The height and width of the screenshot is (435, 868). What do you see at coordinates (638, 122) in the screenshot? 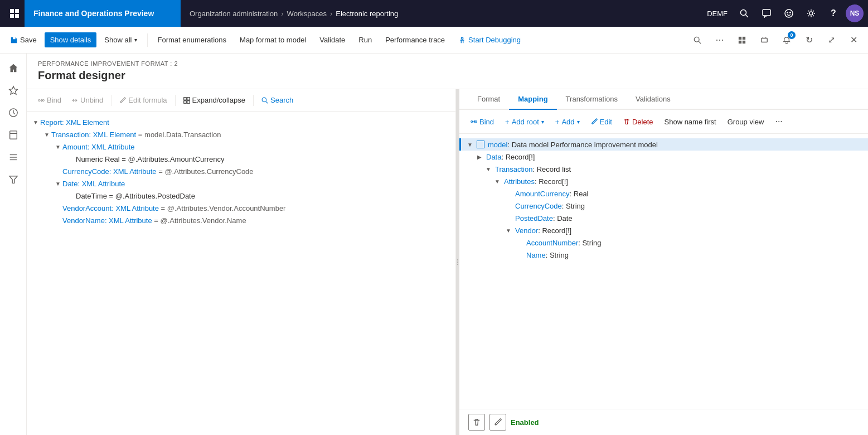
I see `delete-button: Delete` at bounding box center [638, 122].